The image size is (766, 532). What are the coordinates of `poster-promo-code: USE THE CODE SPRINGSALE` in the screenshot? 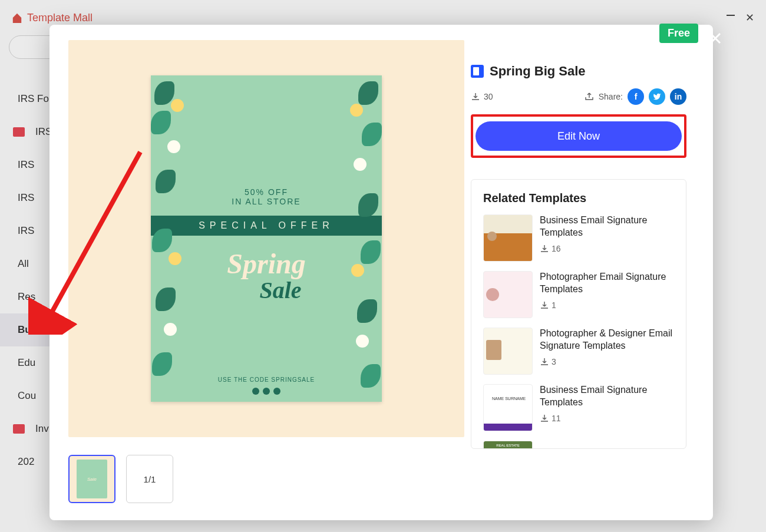 It's located at (266, 379).